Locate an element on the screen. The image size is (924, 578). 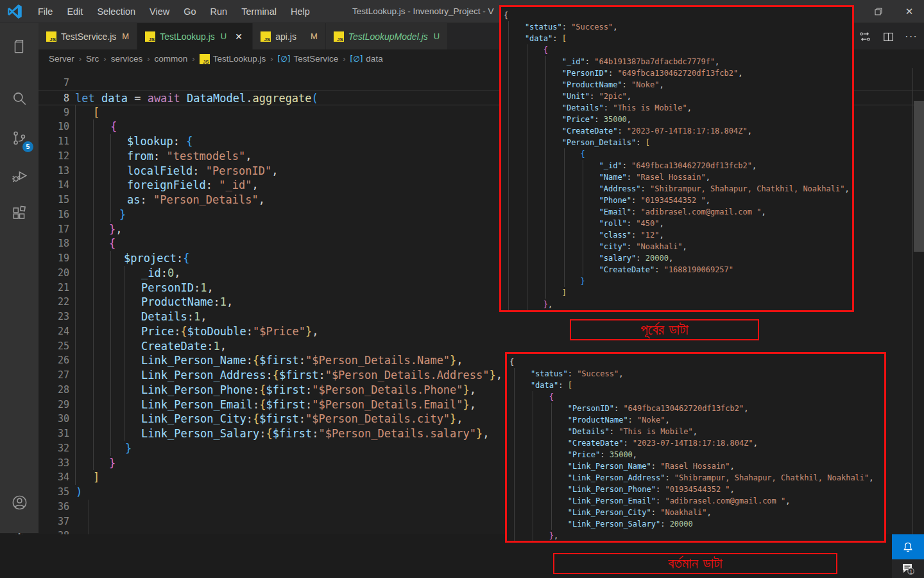
line-number: 18 is located at coordinates (54, 244).